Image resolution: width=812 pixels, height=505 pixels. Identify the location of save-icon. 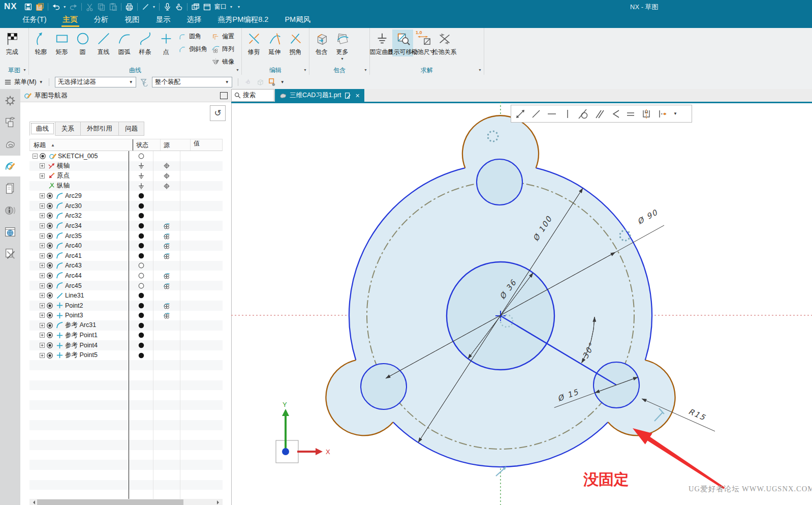
(28, 7).